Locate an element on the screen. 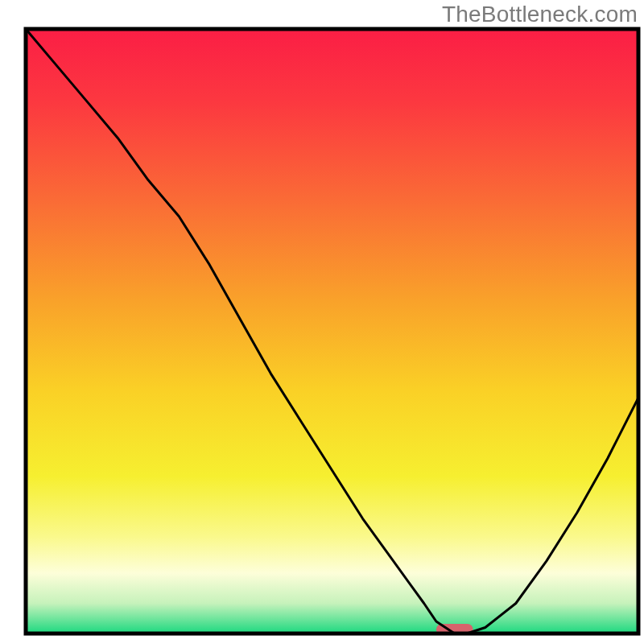 This screenshot has width=644, height=644. attribution-watermark: TheBottleneck.com is located at coordinates (539, 14).